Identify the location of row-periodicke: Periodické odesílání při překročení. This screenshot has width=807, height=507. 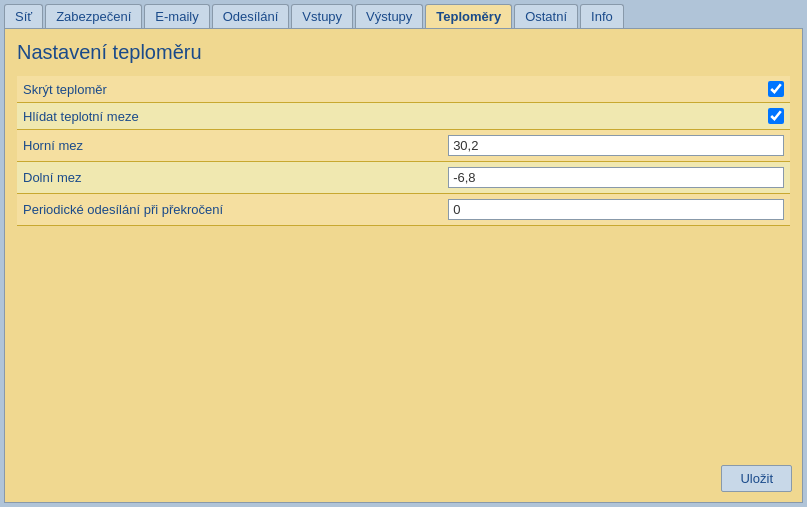
(404, 210).